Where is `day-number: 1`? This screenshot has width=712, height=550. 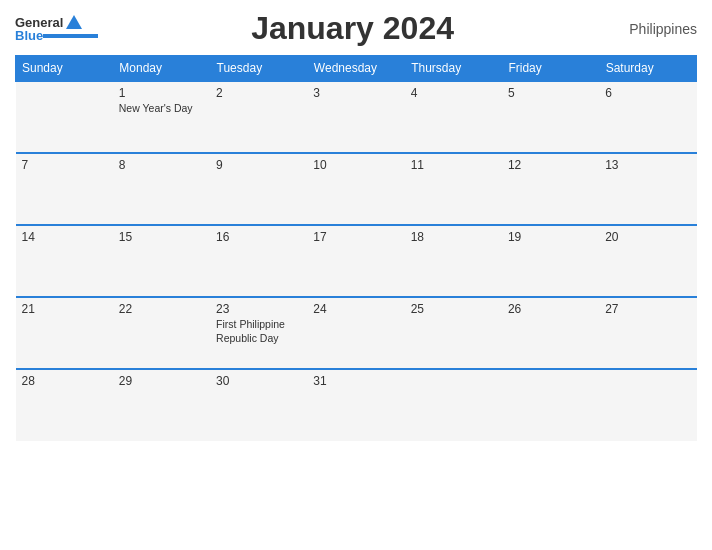
day-number: 1 is located at coordinates (162, 93).